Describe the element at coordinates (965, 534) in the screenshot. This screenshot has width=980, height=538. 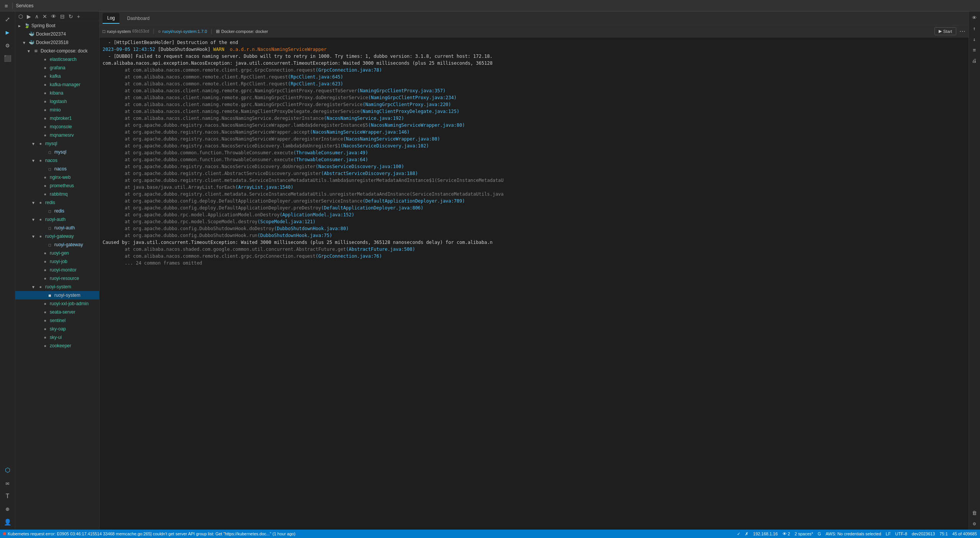
I see `status-lines: 45 of 409685` at that location.